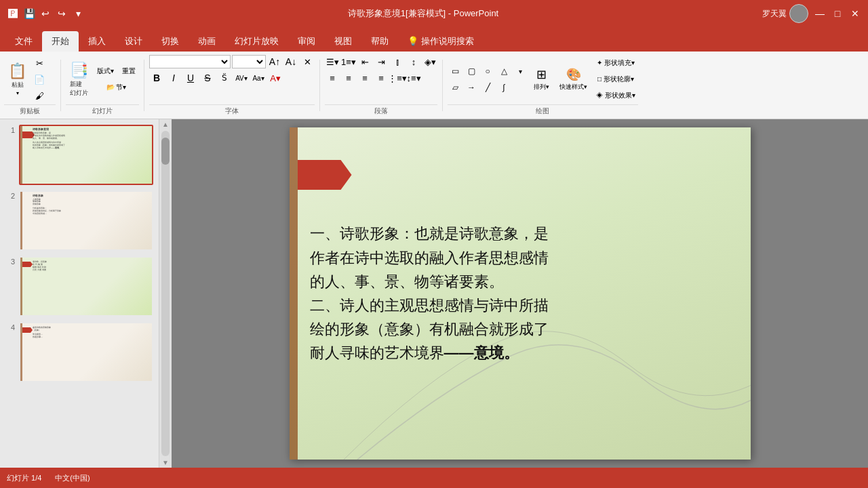  Describe the element at coordinates (574, 79) in the screenshot. I see `quick-styles-button: 🎨 快速样式▾` at that location.